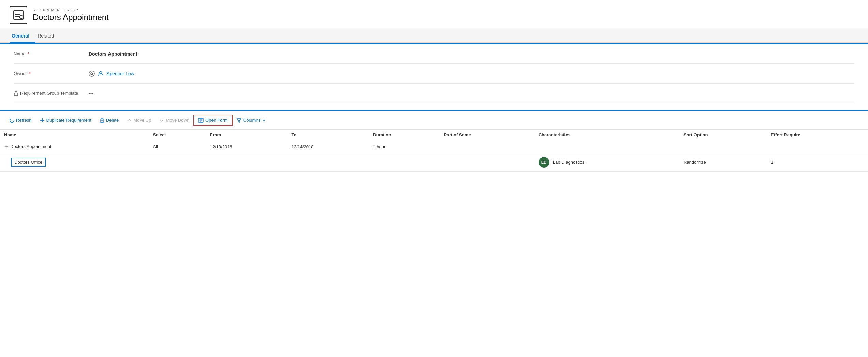 Image resolution: width=868 pixels, height=357 pixels. I want to click on col-header-name: Name, so click(74, 135).